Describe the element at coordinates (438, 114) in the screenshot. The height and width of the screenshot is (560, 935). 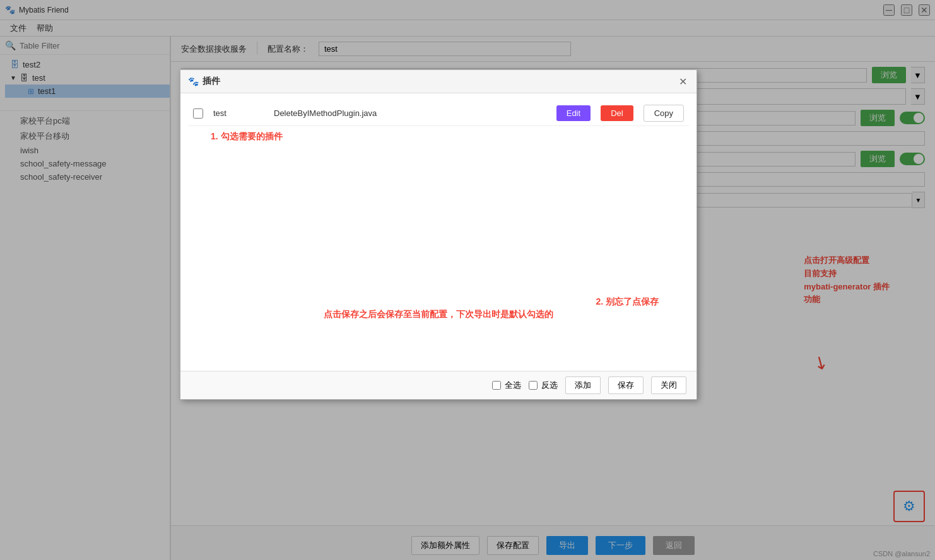
I see `plugin-row: test DeleteByIMethodPlugin.java Edit Del…` at that location.